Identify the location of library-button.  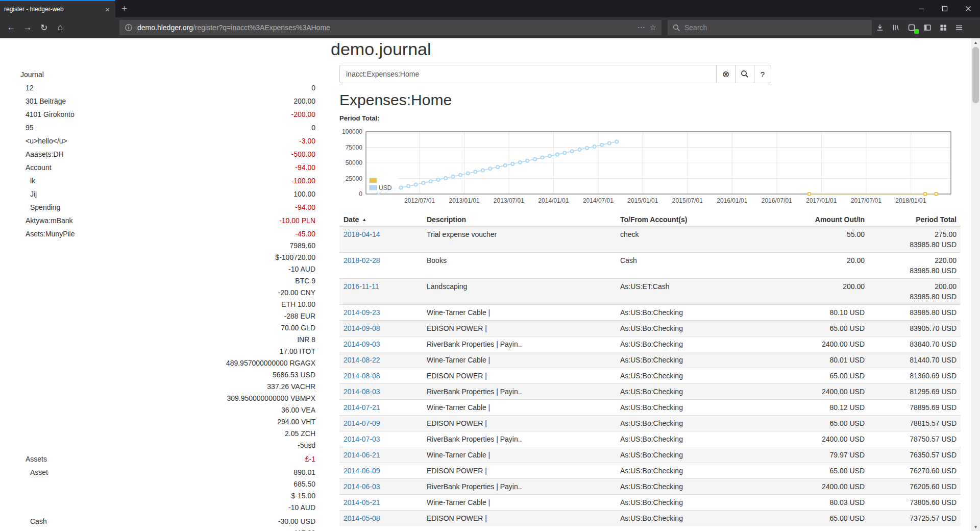
(896, 28).